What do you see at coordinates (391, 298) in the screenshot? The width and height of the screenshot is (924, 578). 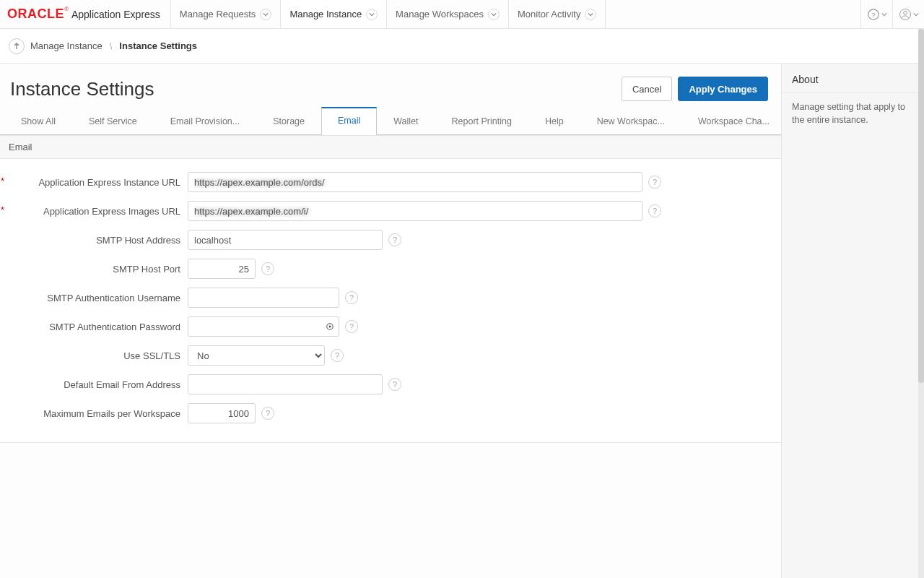 I see `row-smtp-user: SMTP Authentication Username ?` at bounding box center [391, 298].